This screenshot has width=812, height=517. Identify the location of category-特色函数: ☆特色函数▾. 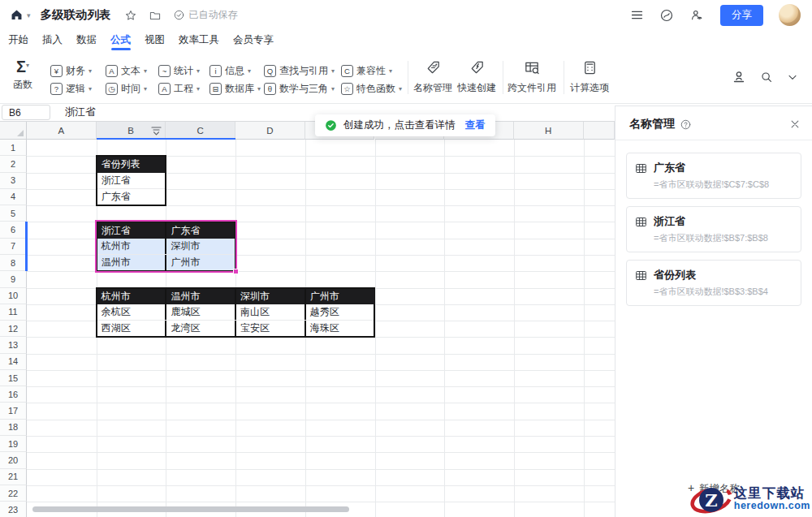
(372, 88).